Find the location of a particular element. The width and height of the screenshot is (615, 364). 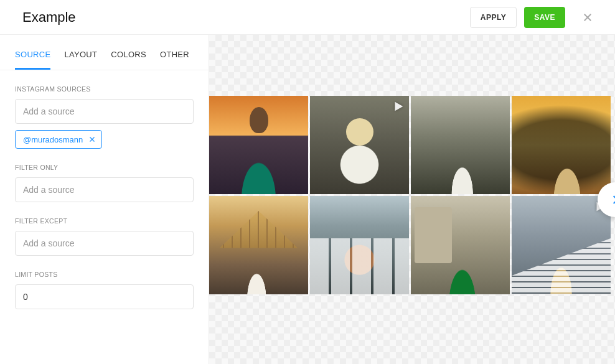

video-icon is located at coordinates (398, 108).